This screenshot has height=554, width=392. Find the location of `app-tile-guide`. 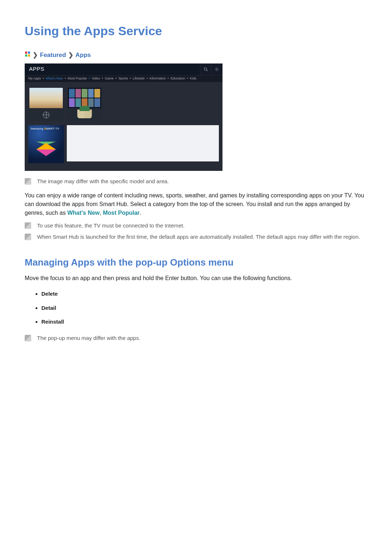

app-tile-guide is located at coordinates (85, 104).